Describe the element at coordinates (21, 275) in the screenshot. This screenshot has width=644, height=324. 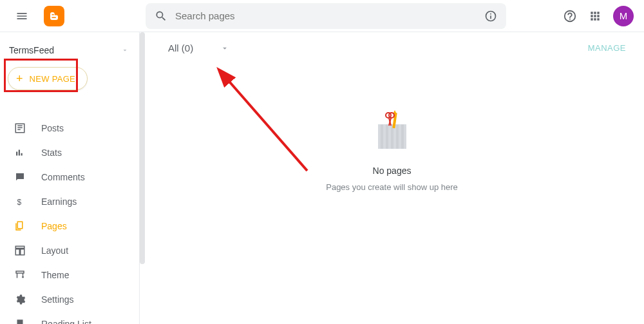
I see `theme-icon` at that location.